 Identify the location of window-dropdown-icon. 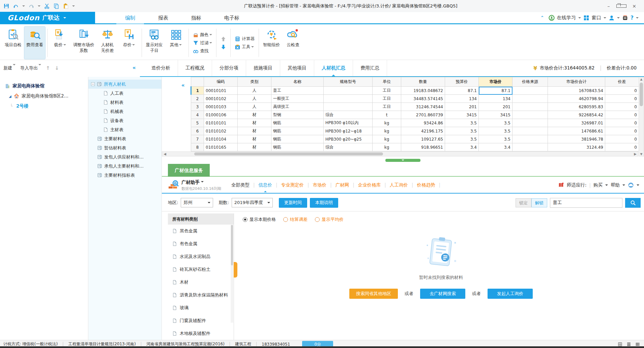
(605, 19).